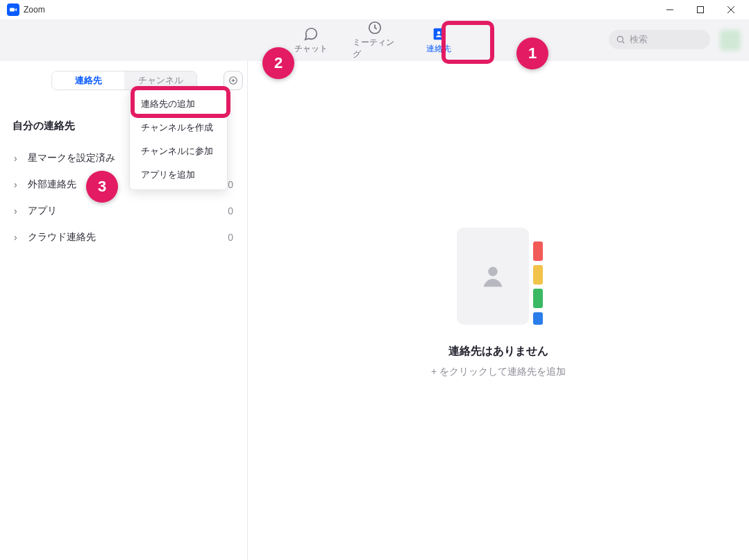 The image size is (749, 560). What do you see at coordinates (730, 40) in the screenshot?
I see `profile-avatar` at bounding box center [730, 40].